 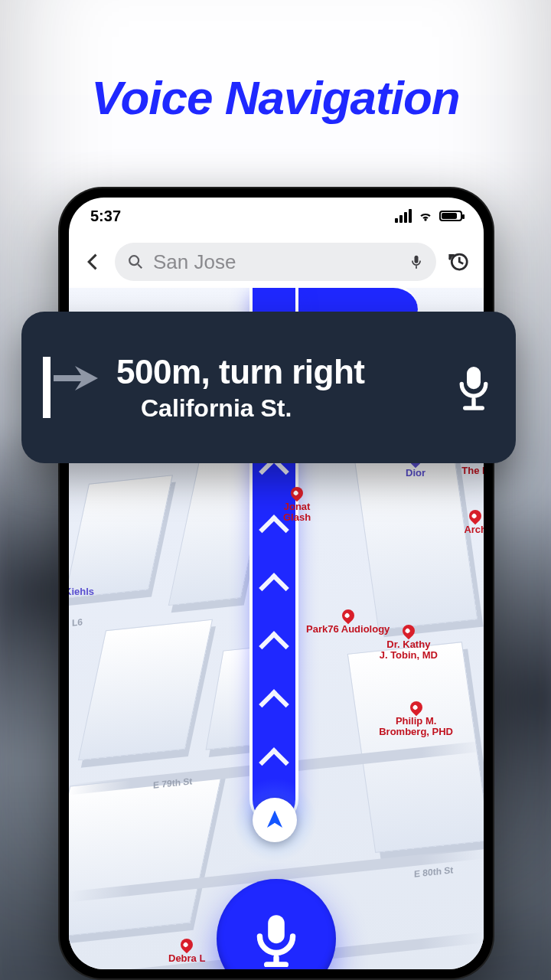 I want to click on instruction-sub: California St., so click(x=289, y=409).